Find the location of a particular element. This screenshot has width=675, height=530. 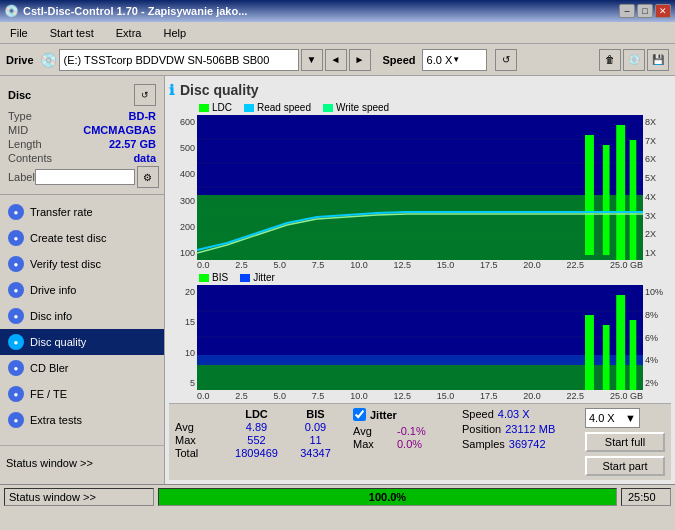

speed-label: Speed is located at coordinates (400, 60).